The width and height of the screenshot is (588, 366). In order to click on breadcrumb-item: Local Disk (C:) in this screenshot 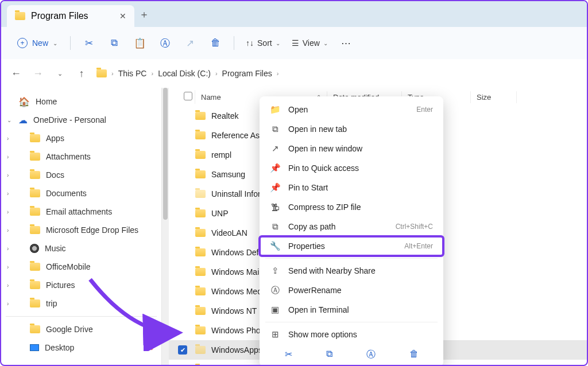, I will do `click(184, 73)`.